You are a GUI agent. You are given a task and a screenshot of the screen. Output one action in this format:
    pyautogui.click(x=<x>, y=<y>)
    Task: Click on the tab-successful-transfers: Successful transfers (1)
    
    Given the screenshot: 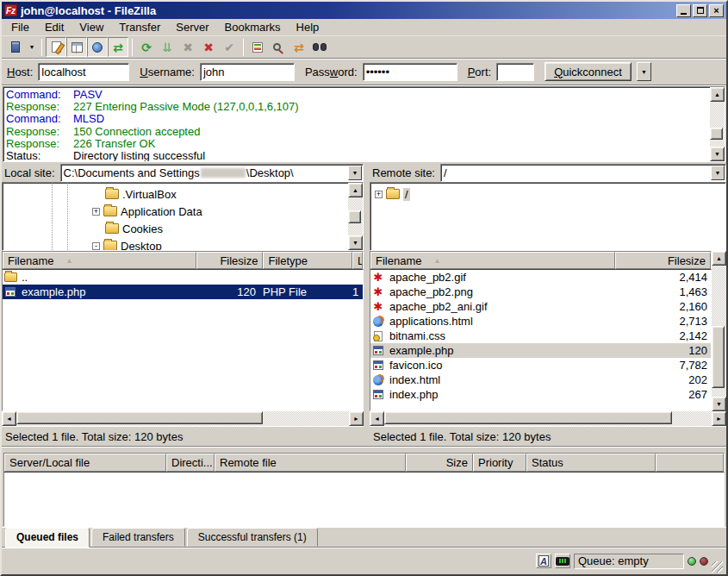 What is the action you would take?
    pyautogui.click(x=252, y=537)
    